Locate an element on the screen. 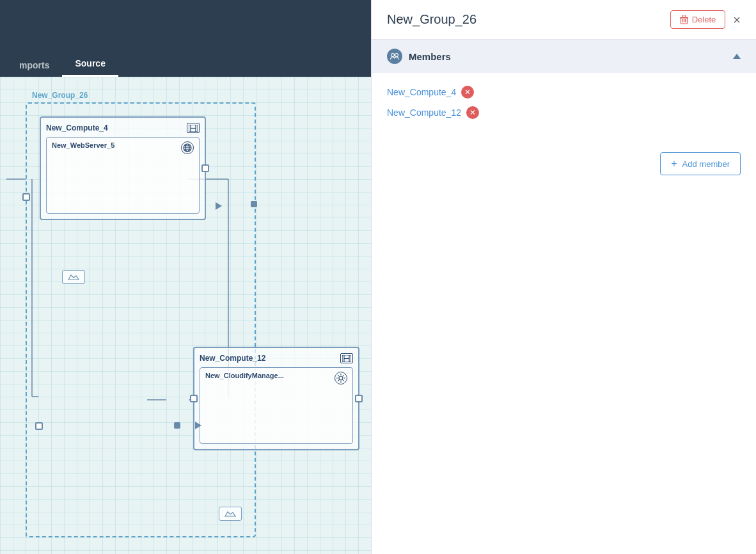  compute-node-1: New_Compute_4 New_WebServer_5 is located at coordinates (123, 168).